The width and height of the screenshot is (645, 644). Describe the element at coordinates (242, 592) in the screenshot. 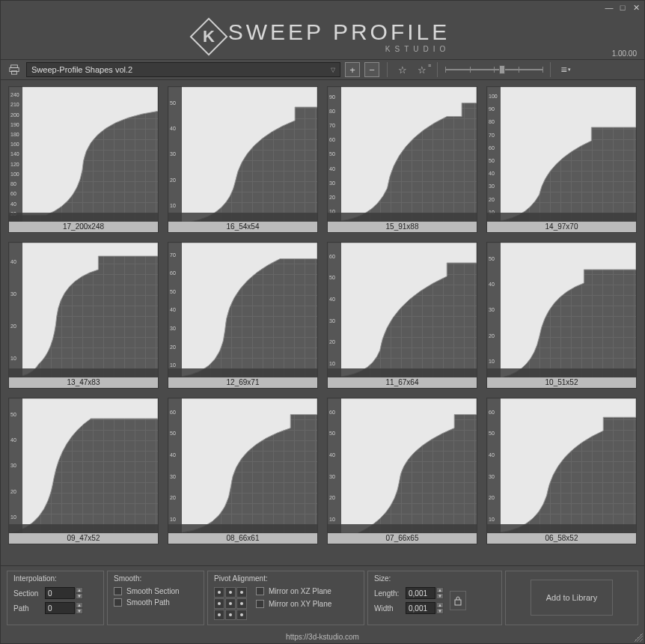

I see `pivot-tr` at that location.